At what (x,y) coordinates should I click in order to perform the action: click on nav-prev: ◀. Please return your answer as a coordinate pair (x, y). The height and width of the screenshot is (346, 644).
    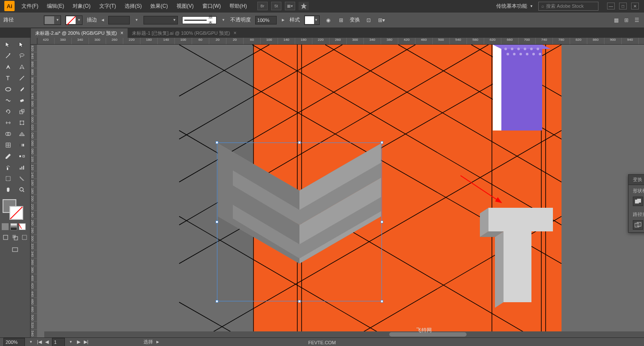
    Looking at the image, I should click on (47, 342).